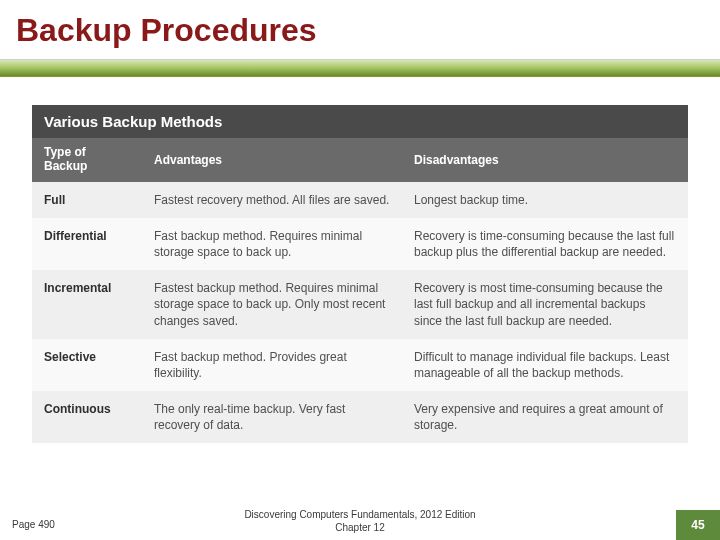 This screenshot has width=720, height=540. What do you see at coordinates (272, 244) in the screenshot?
I see `cell-advantages: Fast backup method. Requires minimal sto…` at bounding box center [272, 244].